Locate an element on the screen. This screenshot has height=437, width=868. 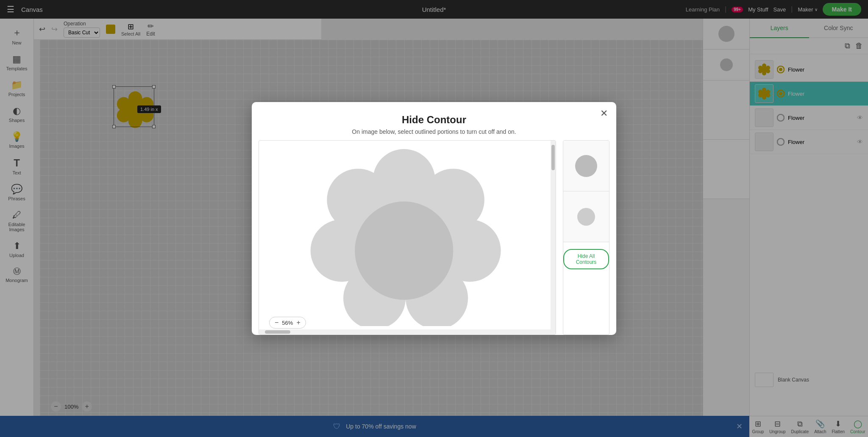
modal-scrollbar-vertical is located at coordinates (553, 238).